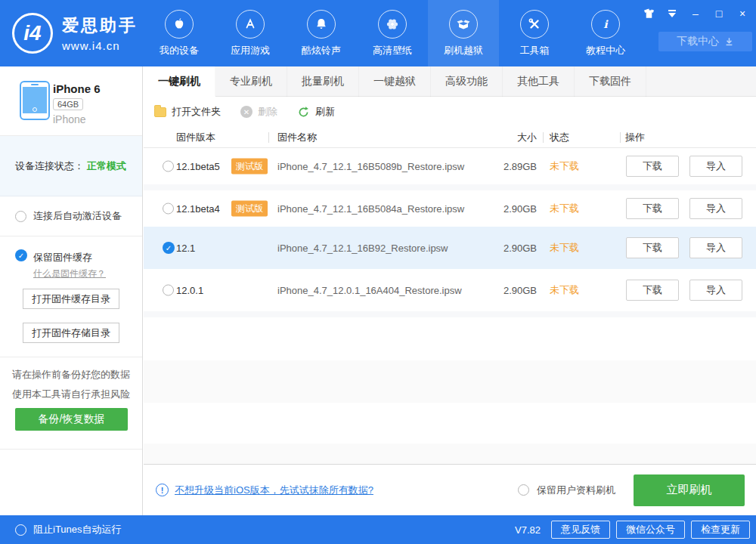 This screenshot has height=544, width=756. What do you see at coordinates (635, 138) in the screenshot?
I see `col-action: 操作` at bounding box center [635, 138].